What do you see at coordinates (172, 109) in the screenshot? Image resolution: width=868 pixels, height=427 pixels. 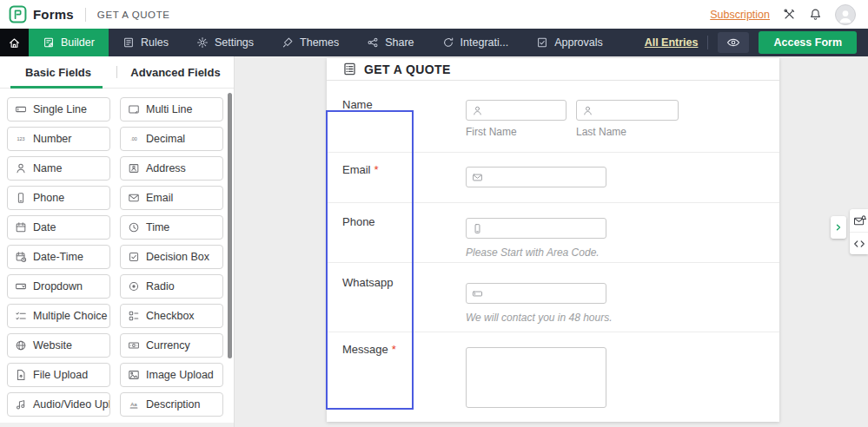 I see `field-button-multi-line: Multi Line` at bounding box center [172, 109].